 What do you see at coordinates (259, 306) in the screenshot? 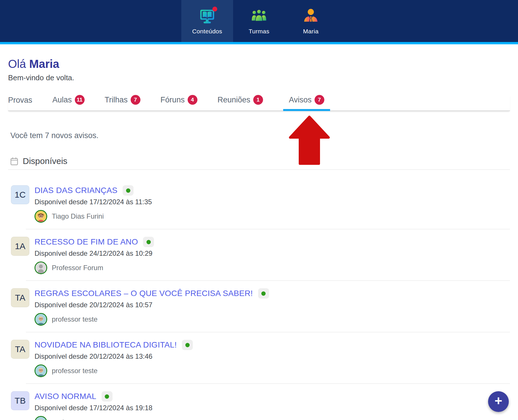
I see `aviso-item: TA REGRAS ESCOLARES – O QUE VOCÊ PRECISA…` at bounding box center [259, 306].